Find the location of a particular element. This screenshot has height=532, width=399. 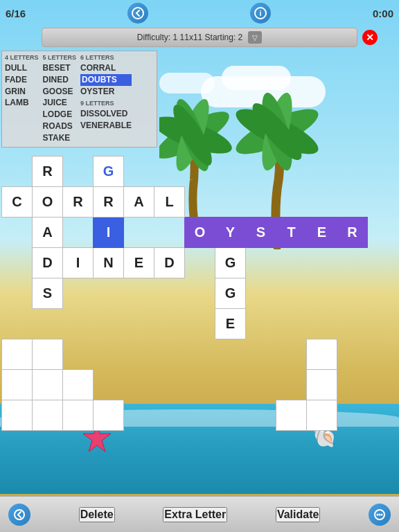

cell-0-1: R is located at coordinates (48, 172).